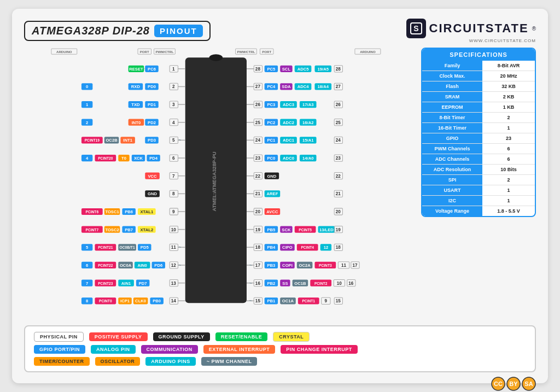  Describe the element at coordinates (351, 283) in the screenshot. I see `svg-text: 16` at that location.